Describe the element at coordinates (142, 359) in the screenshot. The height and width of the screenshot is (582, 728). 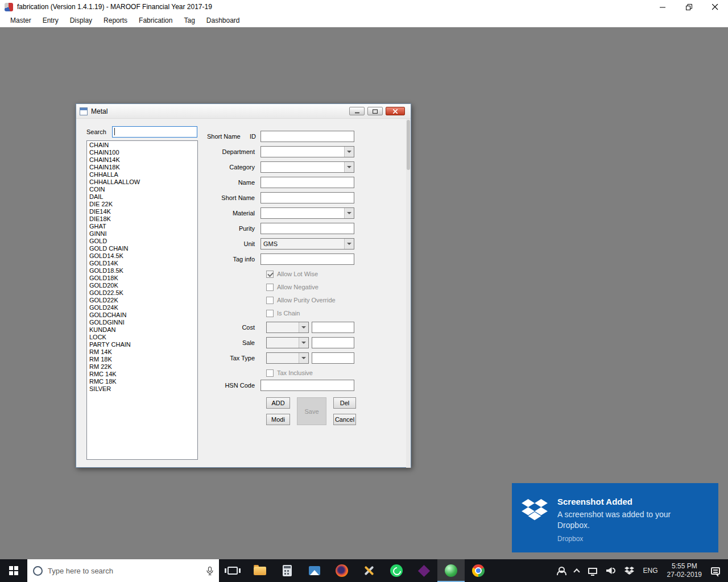
I see `list-item: RM 18K` at that location.